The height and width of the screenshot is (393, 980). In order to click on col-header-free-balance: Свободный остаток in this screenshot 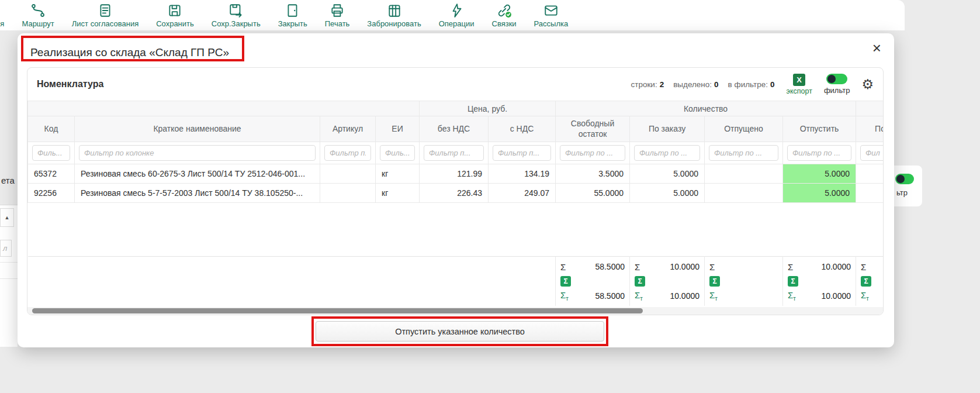, I will do `click(593, 129)`.